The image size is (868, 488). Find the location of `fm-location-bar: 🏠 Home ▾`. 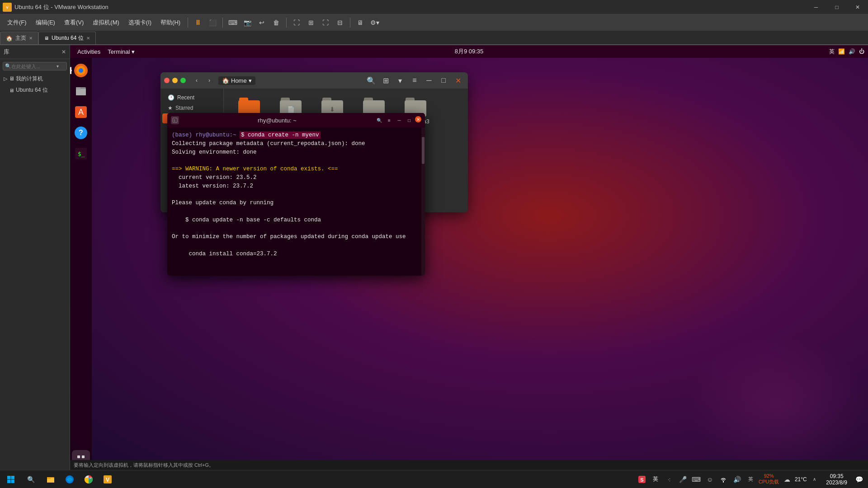

fm-location-bar: 🏠 Home ▾ is located at coordinates (237, 80).